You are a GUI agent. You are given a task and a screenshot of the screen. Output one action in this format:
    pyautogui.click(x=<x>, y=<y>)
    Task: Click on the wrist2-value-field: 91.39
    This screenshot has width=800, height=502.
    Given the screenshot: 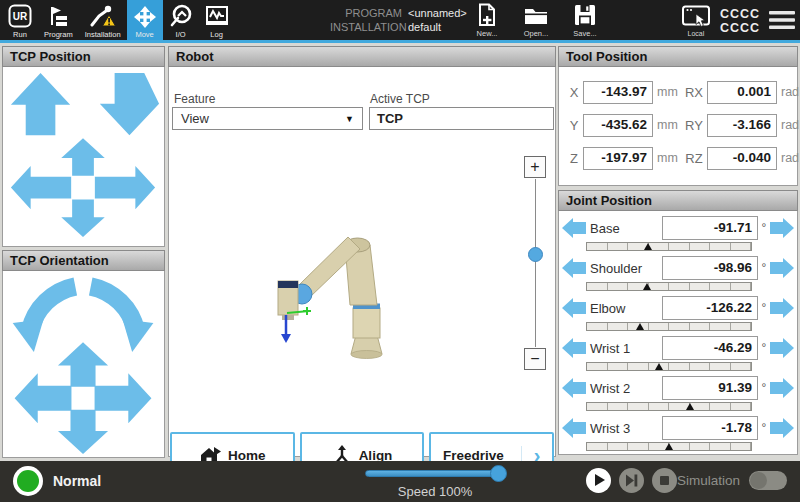 What is the action you would take?
    pyautogui.click(x=710, y=388)
    